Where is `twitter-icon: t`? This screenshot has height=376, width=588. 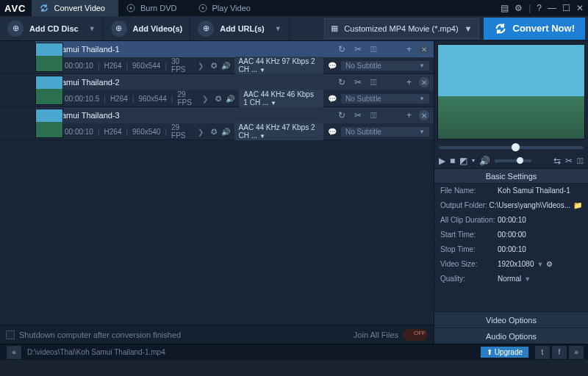 twitter-icon: t is located at coordinates (542, 352).